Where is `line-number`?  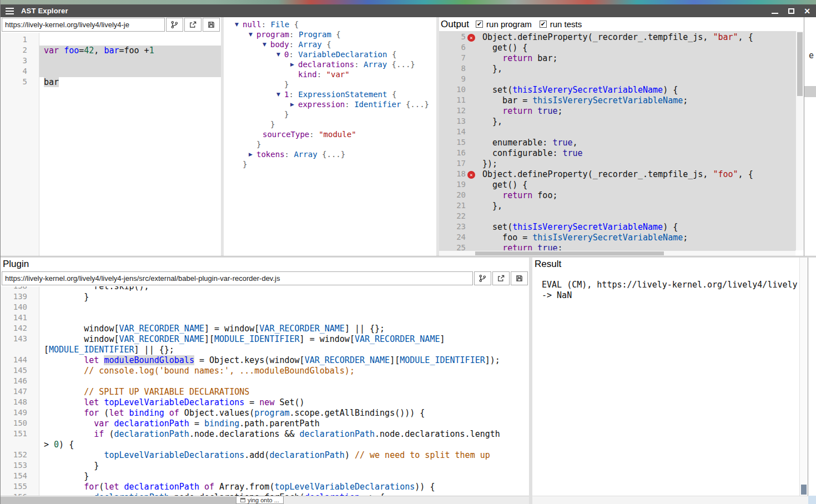 line-number is located at coordinates (14, 445).